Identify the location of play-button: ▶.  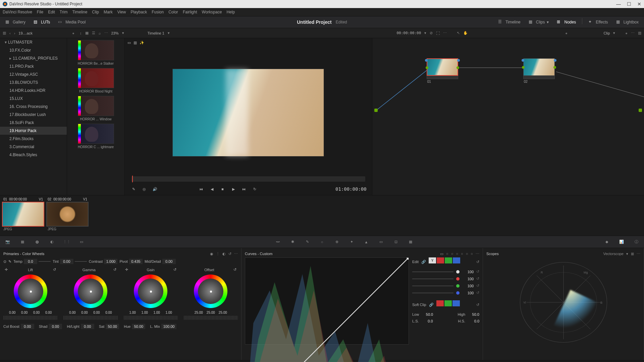
(233, 189).